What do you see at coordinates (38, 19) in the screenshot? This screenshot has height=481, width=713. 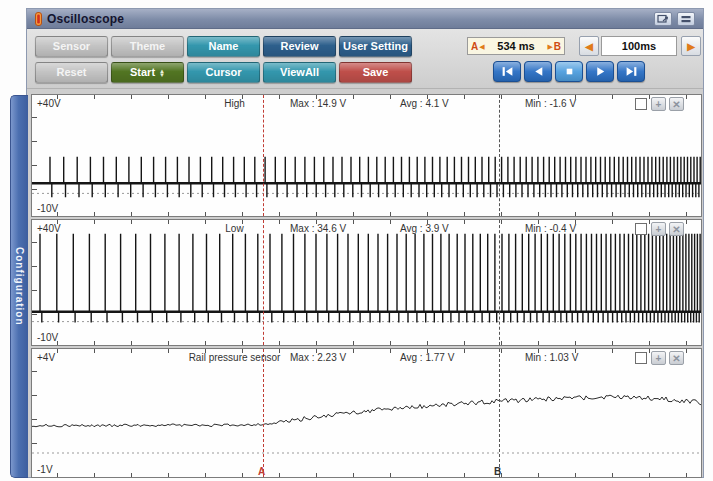 I see `app-icon` at bounding box center [38, 19].